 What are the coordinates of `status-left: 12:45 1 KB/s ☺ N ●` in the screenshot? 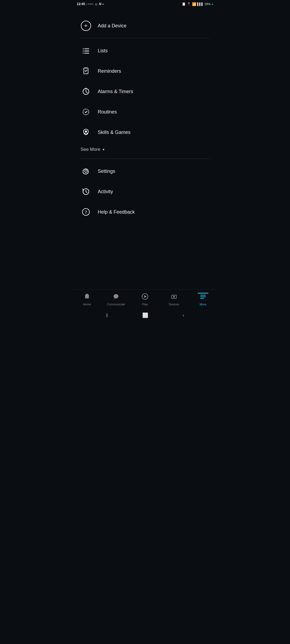 It's located at (90, 4).